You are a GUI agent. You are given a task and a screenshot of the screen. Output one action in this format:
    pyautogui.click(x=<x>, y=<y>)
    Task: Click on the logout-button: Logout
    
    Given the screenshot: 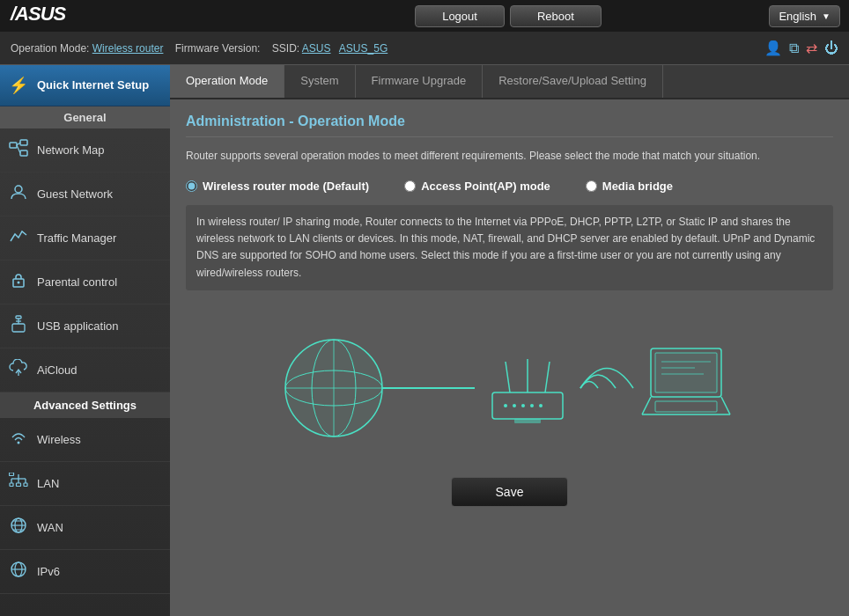 What is the action you would take?
    pyautogui.click(x=460, y=16)
    